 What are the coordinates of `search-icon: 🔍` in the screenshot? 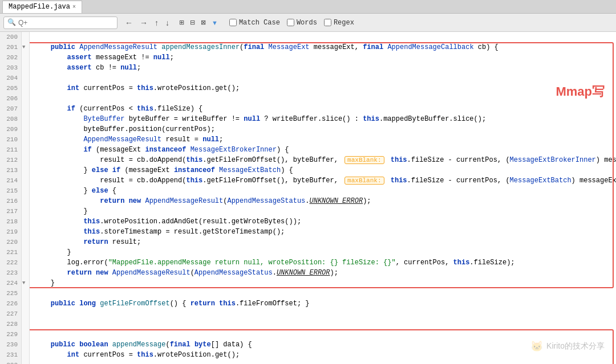 It's located at (11, 23).